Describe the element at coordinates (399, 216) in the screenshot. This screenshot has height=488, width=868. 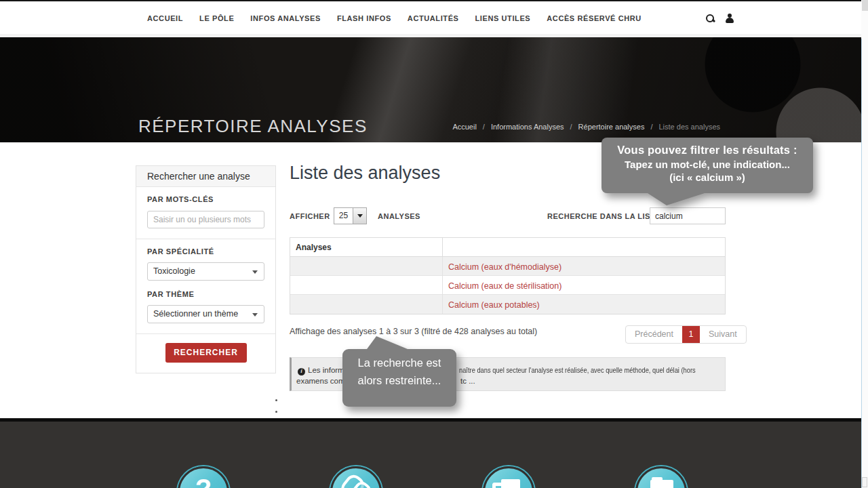
I see `show-unit-label: ANALYSES` at that location.